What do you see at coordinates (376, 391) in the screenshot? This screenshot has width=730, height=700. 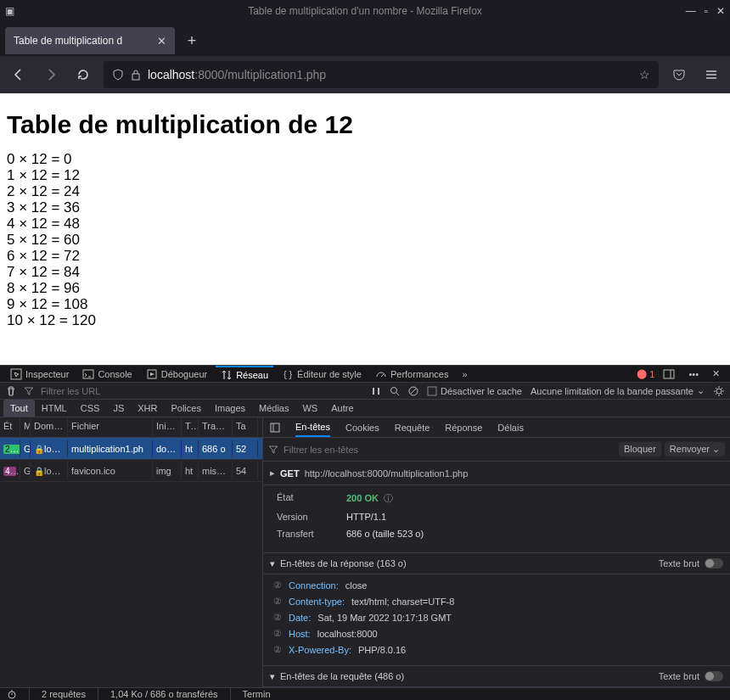 I see `pause-icon` at bounding box center [376, 391].